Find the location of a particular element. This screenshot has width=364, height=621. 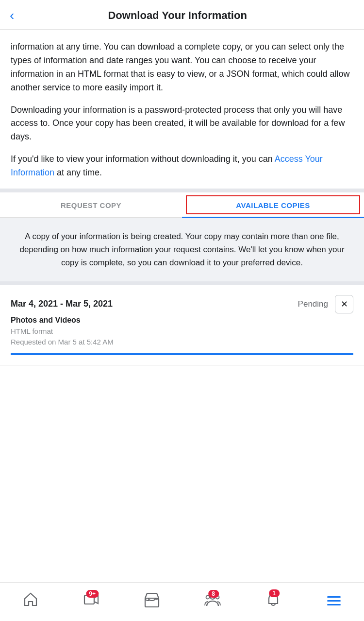

body-paragraph-3: If you'd like to view your information w… is located at coordinates (182, 166).